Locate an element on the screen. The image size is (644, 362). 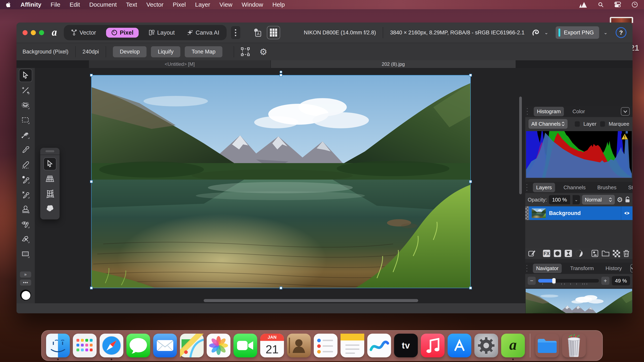
menu-item-layer: Layer is located at coordinates (202, 4).